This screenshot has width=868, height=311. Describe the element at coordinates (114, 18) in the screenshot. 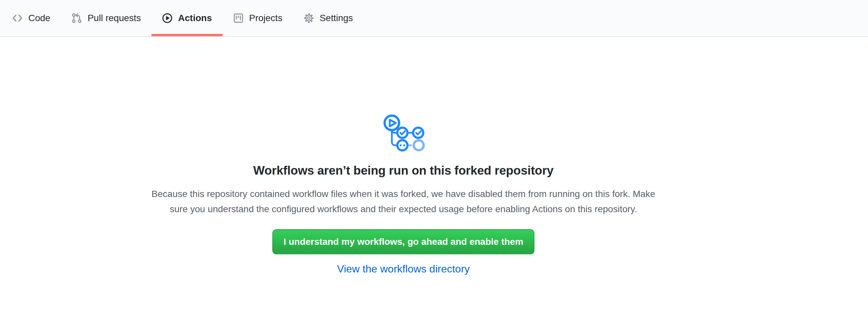

I see `tab-label: Pull requests` at that location.